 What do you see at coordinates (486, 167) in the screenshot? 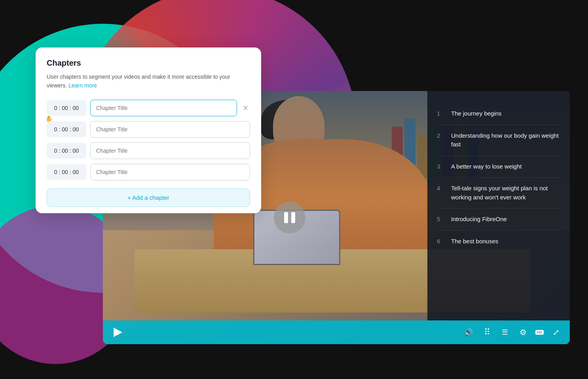
I see `chapter-title-text: A better way to lose weight` at bounding box center [486, 167].